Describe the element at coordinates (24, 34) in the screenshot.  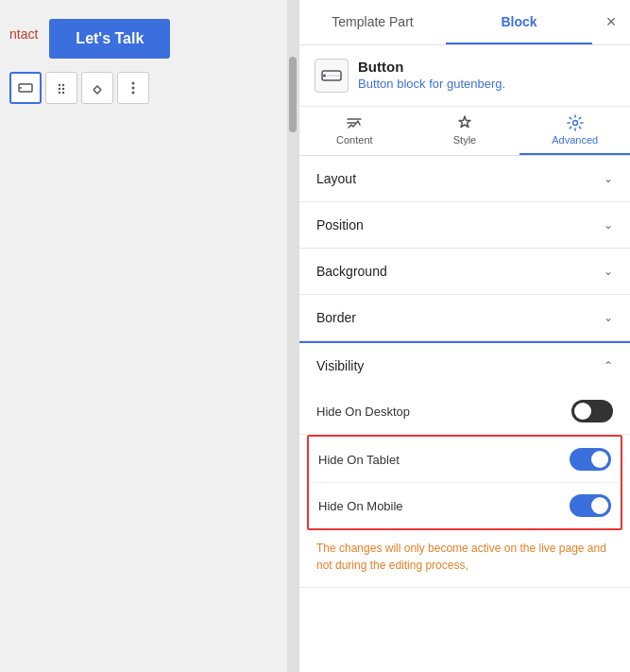
I see `contact-text: ntact` at that location.